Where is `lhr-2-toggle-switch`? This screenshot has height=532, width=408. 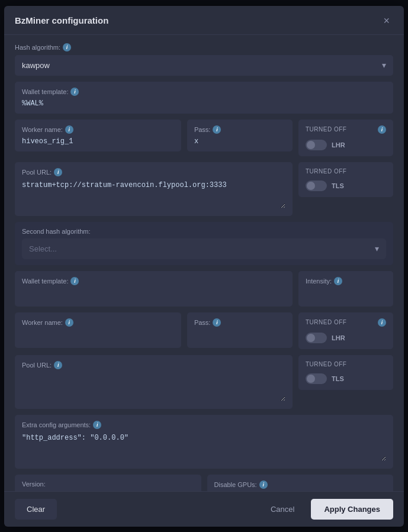
lhr-2-toggle-switch is located at coordinates (316, 338).